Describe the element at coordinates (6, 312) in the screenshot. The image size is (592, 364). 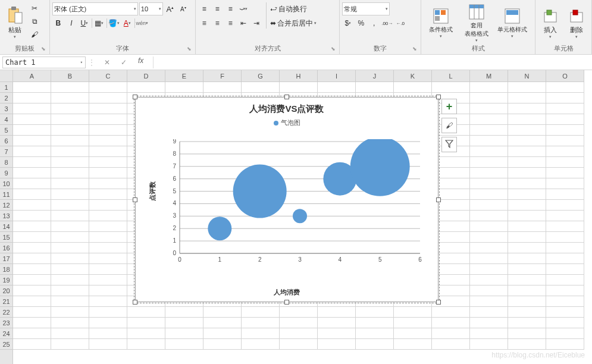
I see `row-header-22: 22` at that location.